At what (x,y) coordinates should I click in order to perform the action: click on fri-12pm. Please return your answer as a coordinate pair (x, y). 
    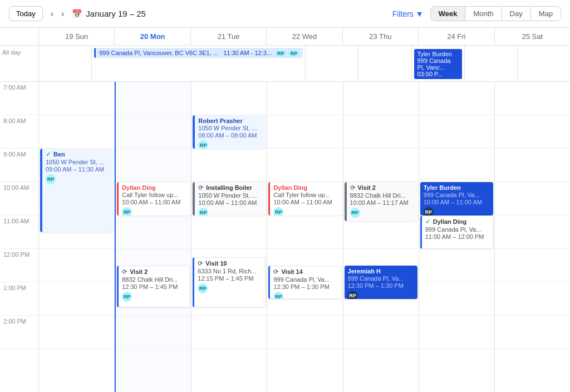
    Looking at the image, I should click on (456, 266).